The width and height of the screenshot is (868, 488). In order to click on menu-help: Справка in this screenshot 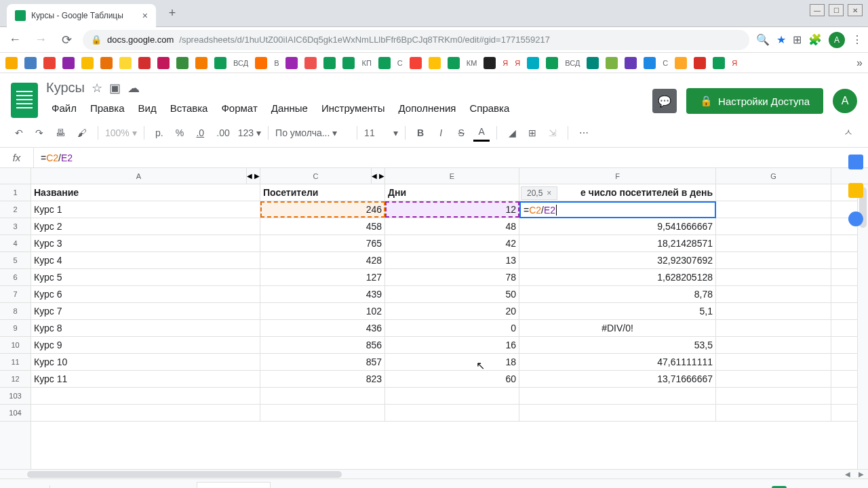, I will do `click(490, 108)`.